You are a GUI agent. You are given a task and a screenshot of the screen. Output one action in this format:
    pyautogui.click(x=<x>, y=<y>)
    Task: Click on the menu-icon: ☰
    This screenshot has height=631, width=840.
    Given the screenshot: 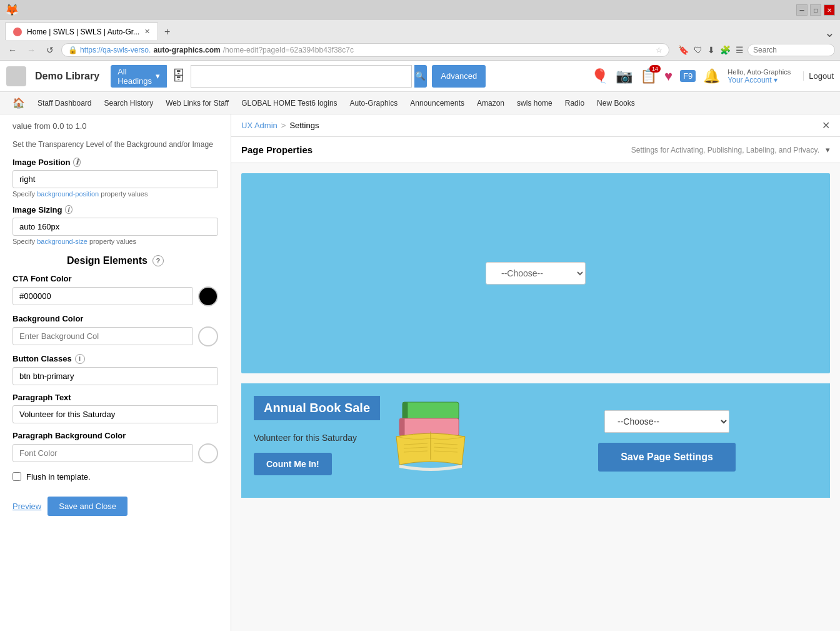 What is the action you would take?
    pyautogui.click(x=740, y=50)
    